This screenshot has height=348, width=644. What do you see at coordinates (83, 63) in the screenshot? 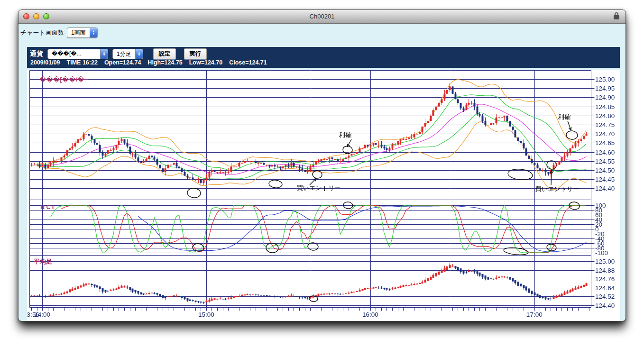
I see `info-time: TIME 16:22` at bounding box center [83, 63].